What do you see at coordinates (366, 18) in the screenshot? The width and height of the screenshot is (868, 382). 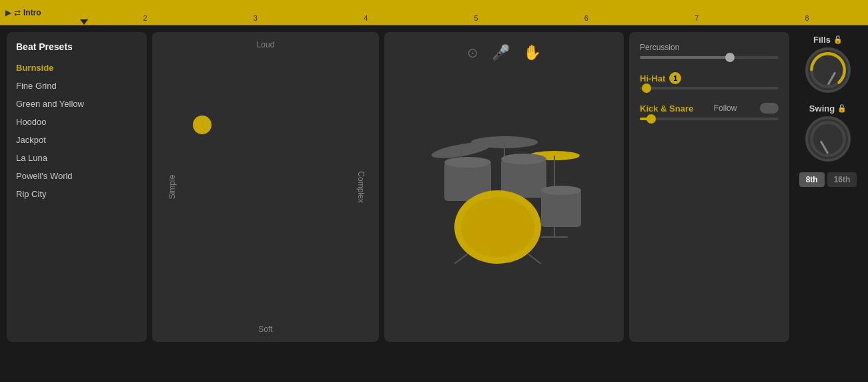 I see `ruler-mark-4: 4` at bounding box center [366, 18].